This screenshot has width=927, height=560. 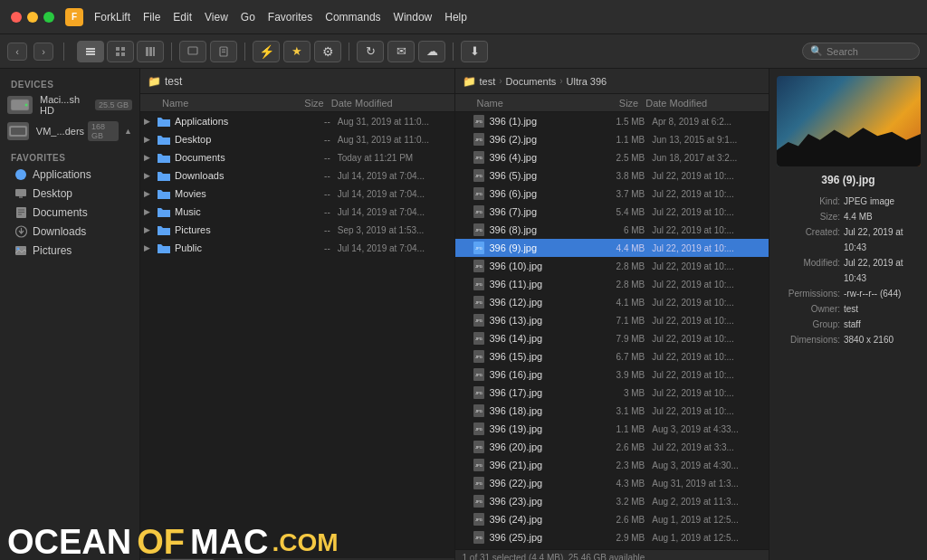 I want to click on left-row-documents: ▶ Documents -- Today at 11:21 PM, so click(x=297, y=157).